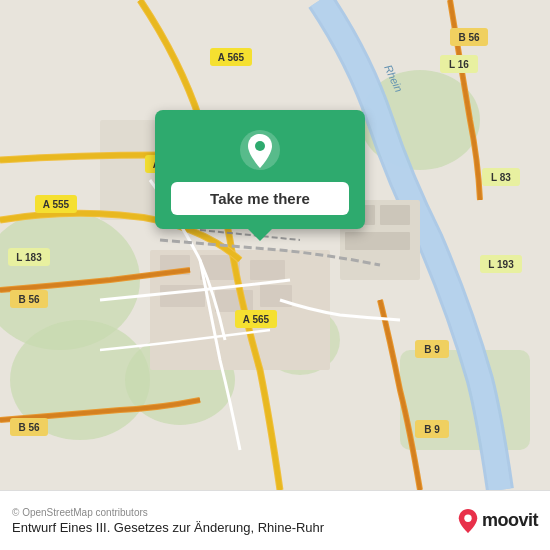 This screenshot has height=550, width=550. Describe the element at coordinates (260, 150) in the screenshot. I see `location-pin-icon` at that location.